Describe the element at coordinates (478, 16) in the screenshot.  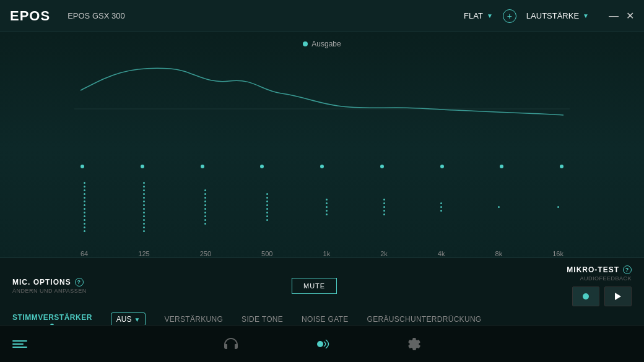
I see `eq-preset-selector: FLAT ▼` at that location.